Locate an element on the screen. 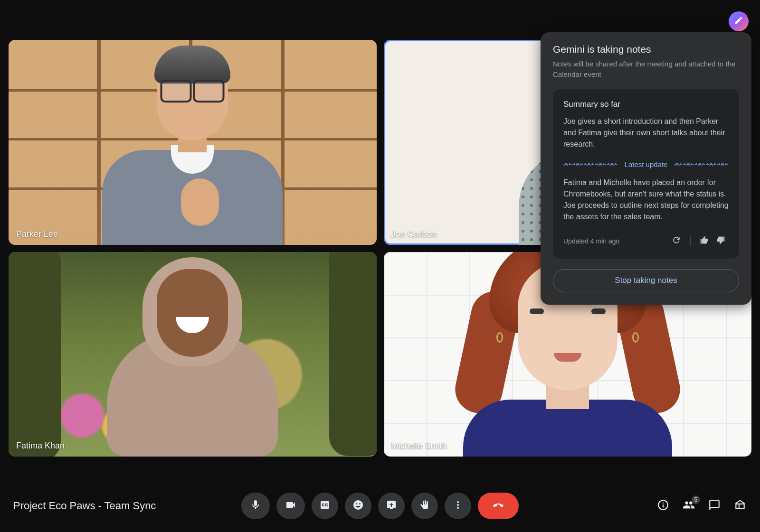 This screenshot has height=532, width=760. thumbs-up-button is located at coordinates (704, 241).